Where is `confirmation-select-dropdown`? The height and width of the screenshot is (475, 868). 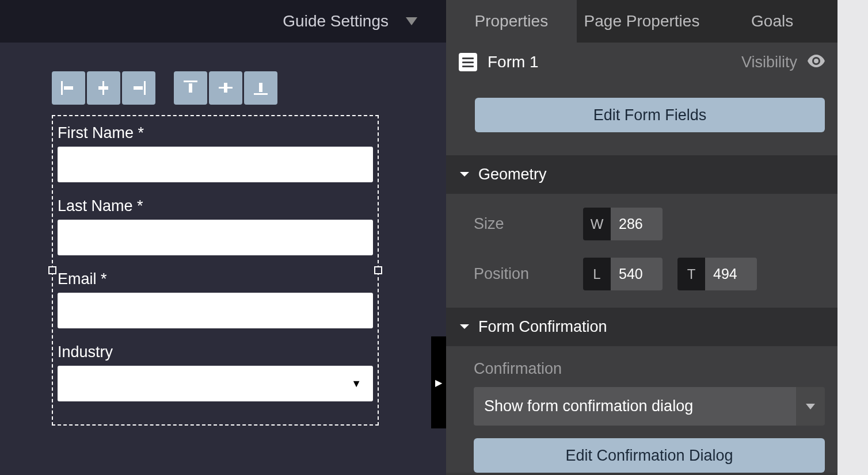 confirmation-select-dropdown is located at coordinates (810, 406).